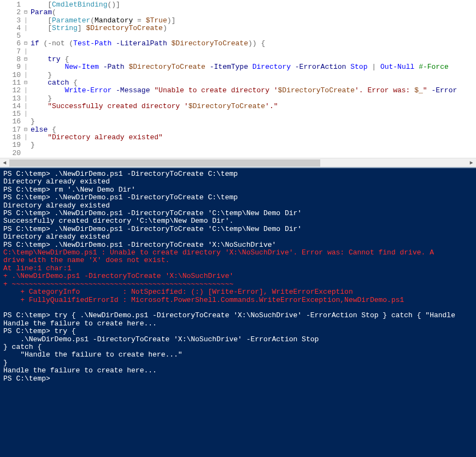 This screenshot has height=457, width=476. I want to click on line-number: 14, so click(10, 106).